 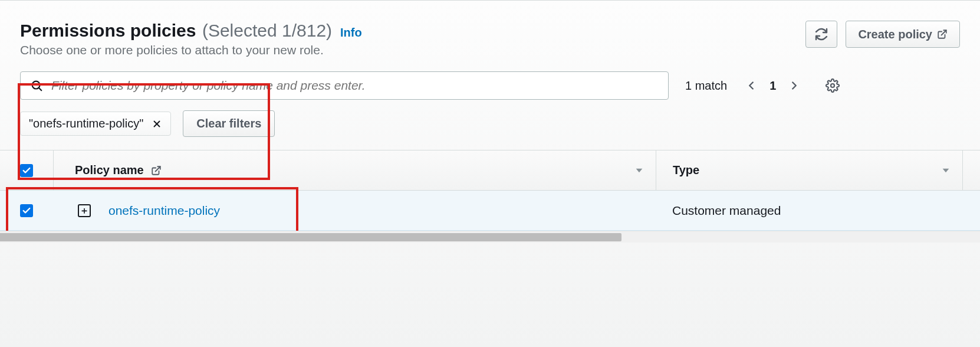 I want to click on create-policy-label: Create policy, so click(x=895, y=34).